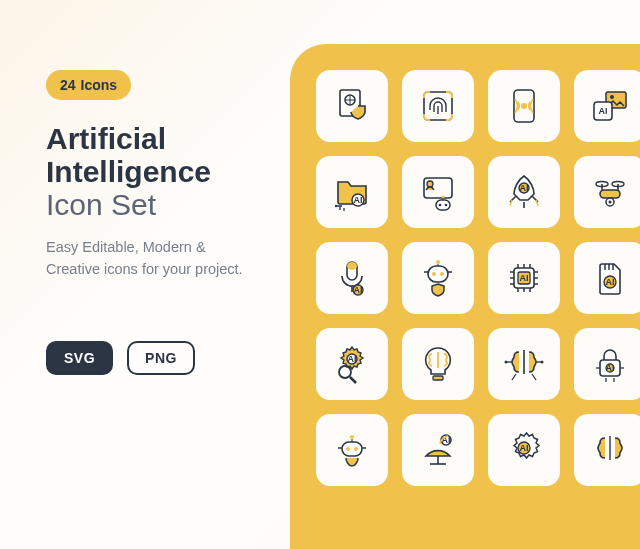 The height and width of the screenshot is (549, 640). I want to click on robot-assistant-icon, so click(352, 450).